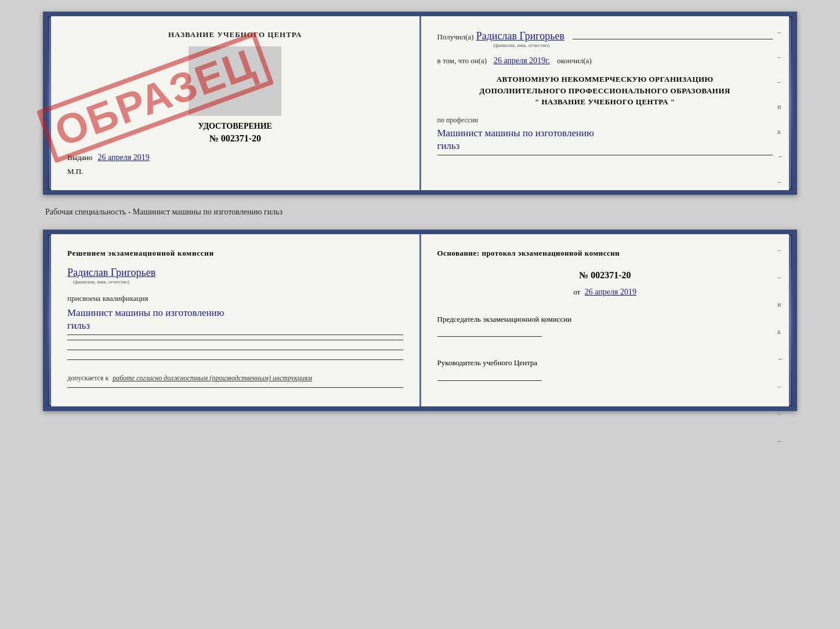  What do you see at coordinates (606, 363) in the screenshot?
I see `head-label: Руководитель учебного Центра` at bounding box center [606, 363].